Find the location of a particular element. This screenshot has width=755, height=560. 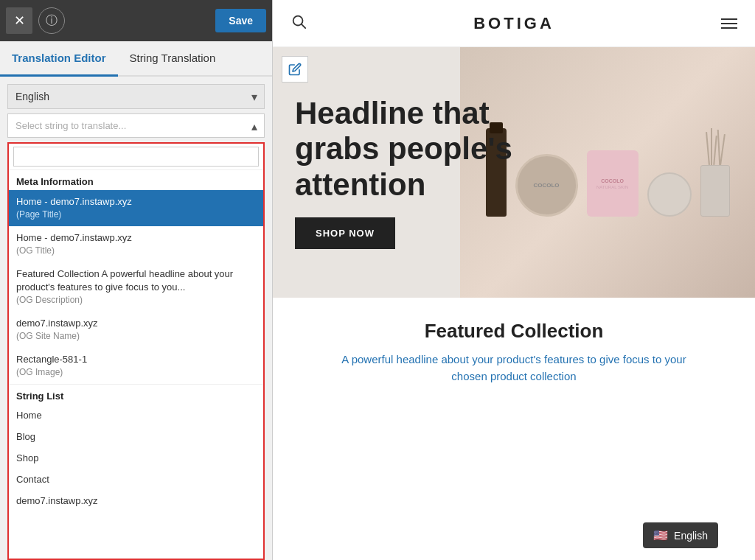

store-logo: BOTIGA is located at coordinates (514, 24).